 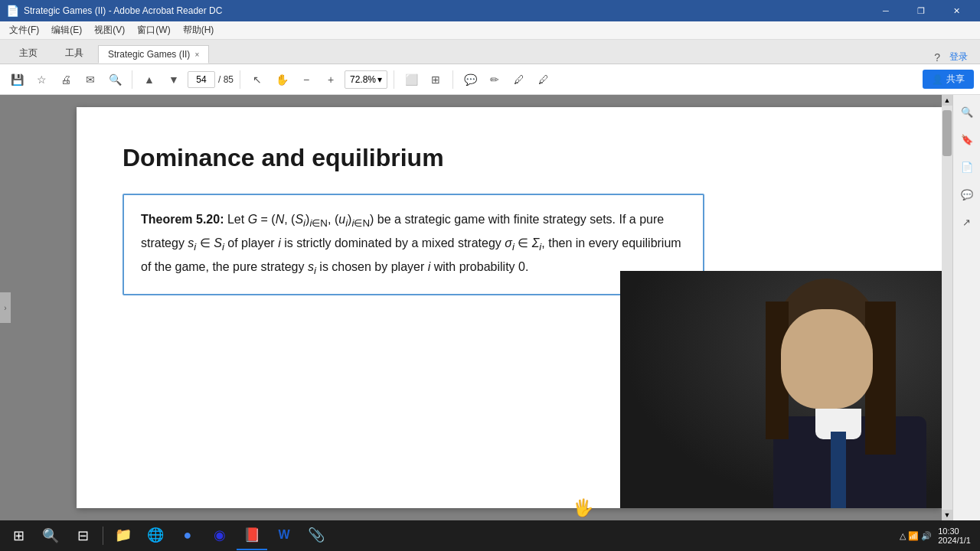 I want to click on theorem-label: Theorem 5.20:, so click(x=182, y=219).